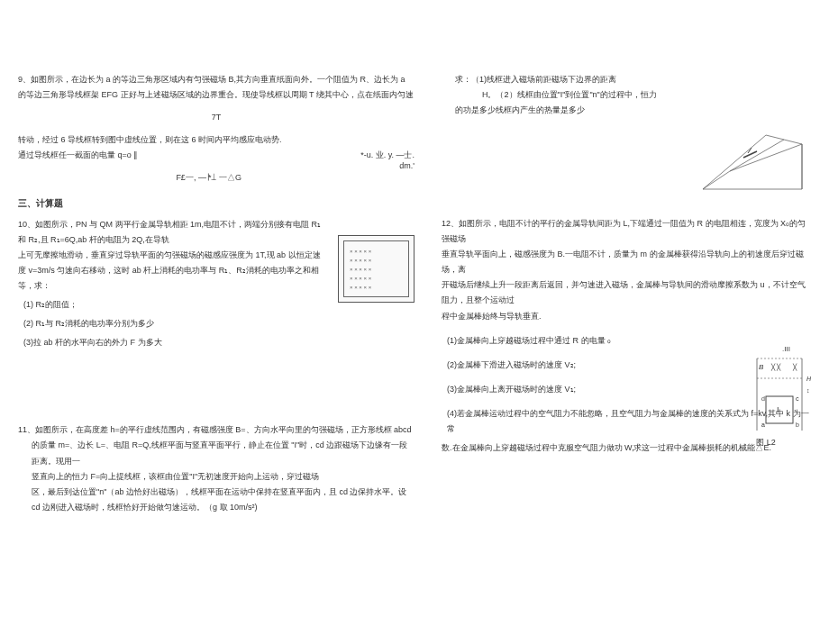 This screenshot has height=644, width=829. I want to click on q9-formula-right: dm.', so click(407, 166).